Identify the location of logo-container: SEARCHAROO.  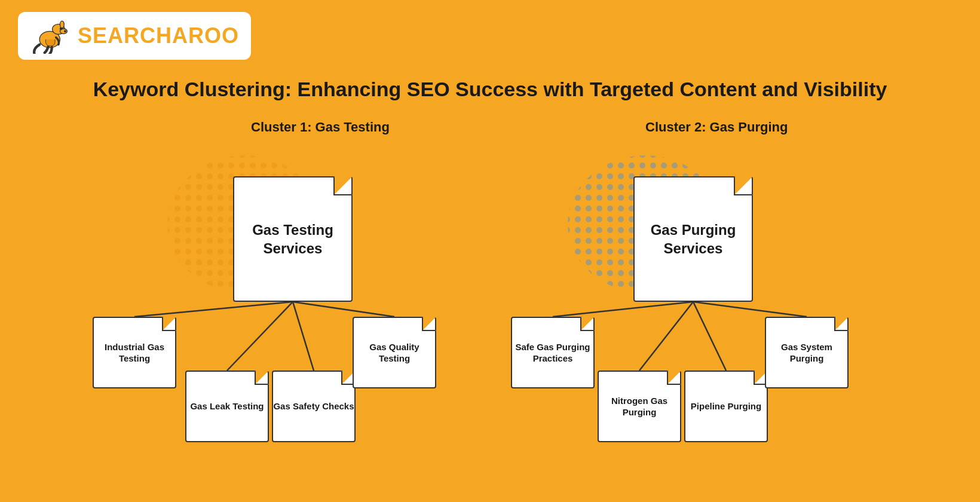
(134, 36).